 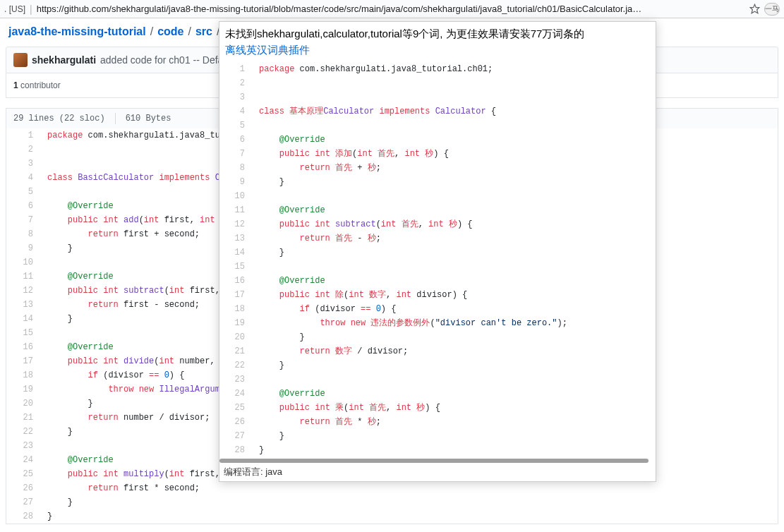 What do you see at coordinates (754, 9) in the screenshot?
I see `bookmark-star-icon` at bounding box center [754, 9].